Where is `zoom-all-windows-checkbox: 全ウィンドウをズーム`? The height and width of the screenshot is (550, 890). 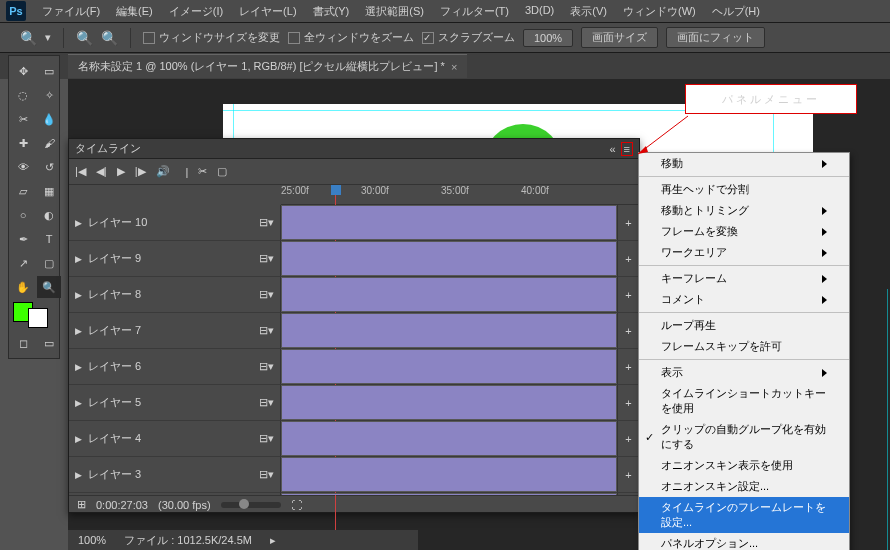 zoom-all-windows-checkbox: 全ウィンドウをズーム is located at coordinates (351, 38).